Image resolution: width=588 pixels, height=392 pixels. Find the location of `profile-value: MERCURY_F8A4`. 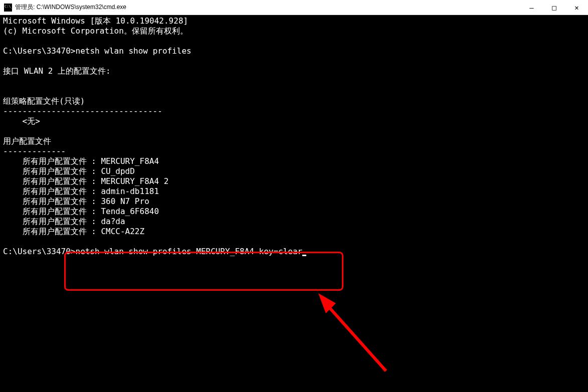

profile-value: MERCURY_F8A4 is located at coordinates (130, 161).